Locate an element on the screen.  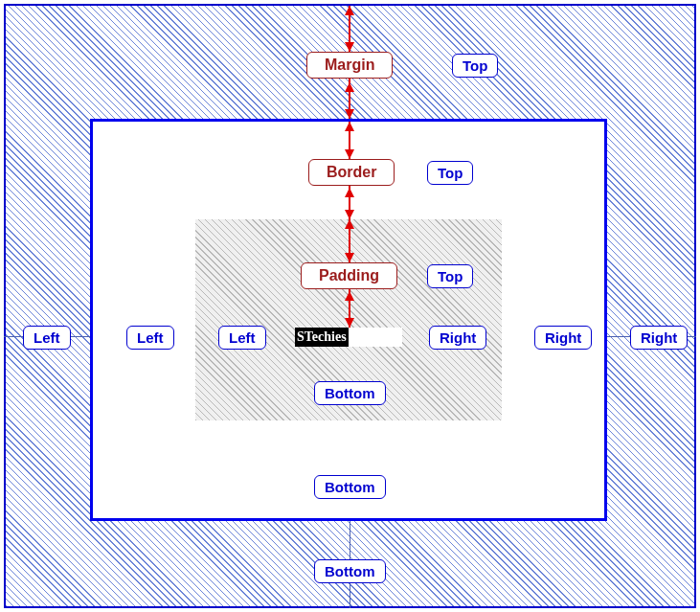
margin-bottom-label: Bottom is located at coordinates (350, 571).